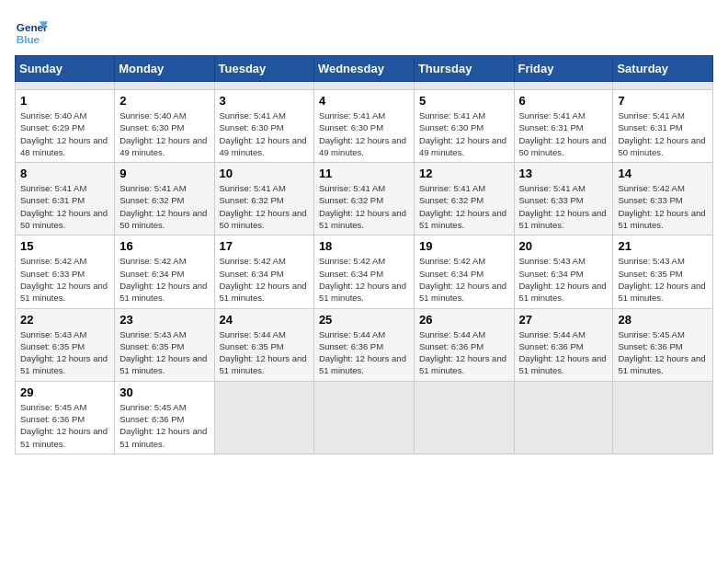 This screenshot has width=728, height=563. Describe the element at coordinates (463, 344) in the screenshot. I see `calendar-cell: 26Sunrise: 5:44 AMSunset: 6:36 PMDayligh…` at that location.